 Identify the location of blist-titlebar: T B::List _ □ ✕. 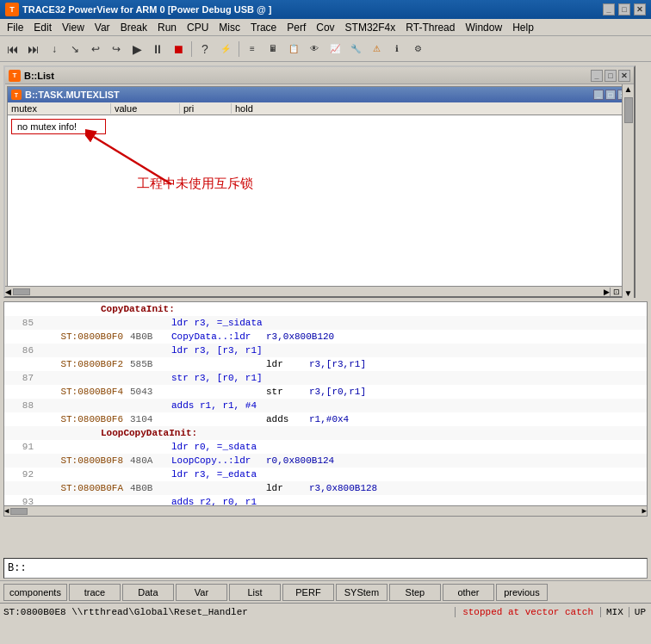
(319, 76).